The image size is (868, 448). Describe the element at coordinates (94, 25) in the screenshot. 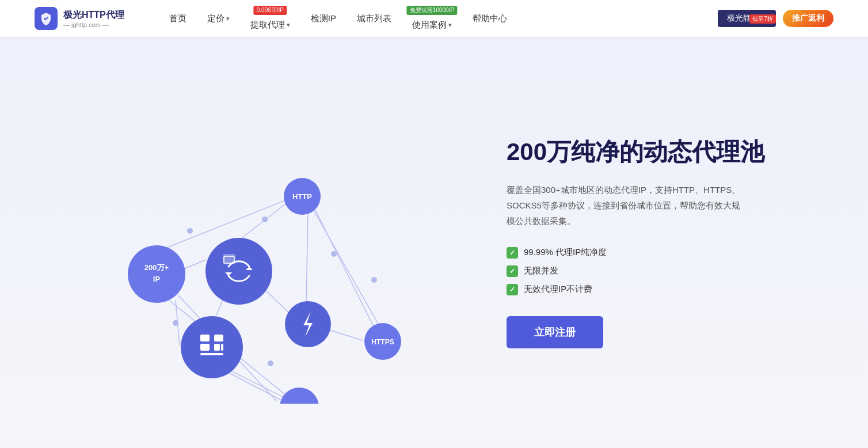

I see `logo-sub: — jghttp.com —` at that location.